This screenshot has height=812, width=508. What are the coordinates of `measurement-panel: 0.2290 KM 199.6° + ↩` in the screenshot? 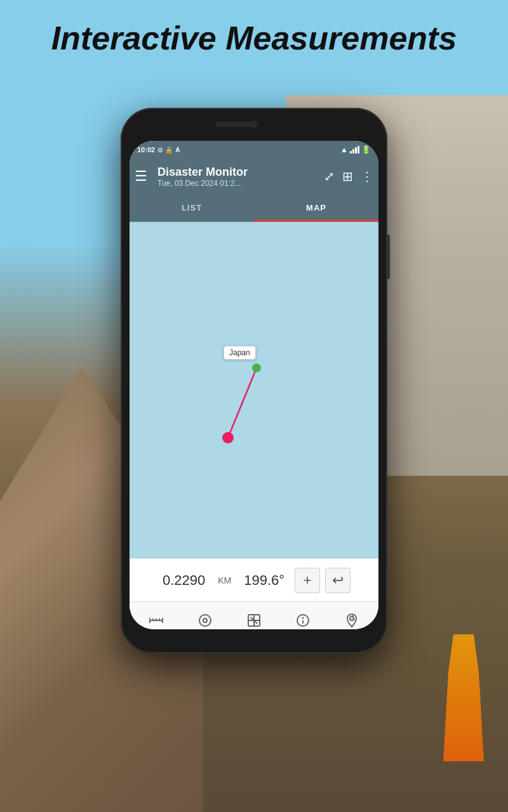 It's located at (254, 580).